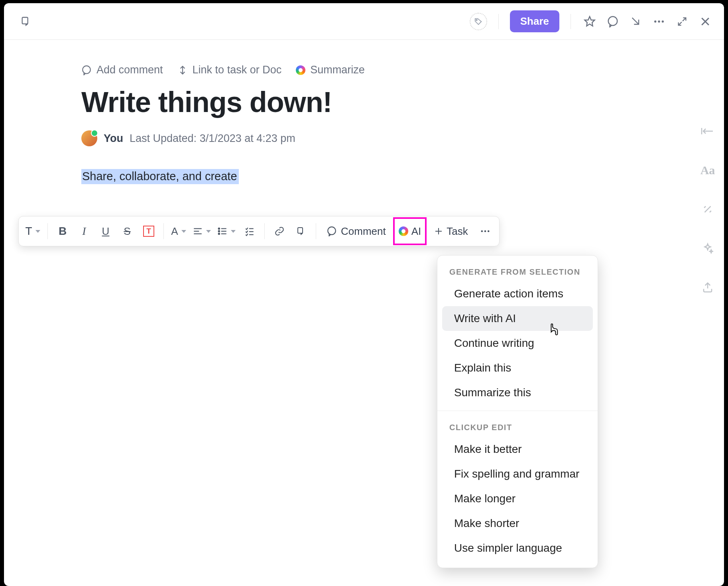 This screenshot has width=728, height=586. I want to click on ai-menu-item: Continue writing, so click(517, 343).